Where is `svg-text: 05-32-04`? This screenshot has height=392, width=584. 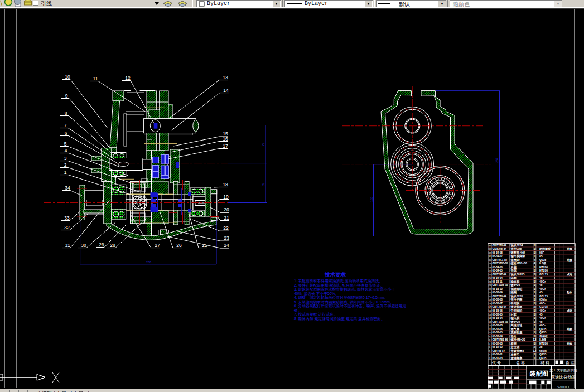 svg-text: 05-32-04 is located at coordinates (498, 337).